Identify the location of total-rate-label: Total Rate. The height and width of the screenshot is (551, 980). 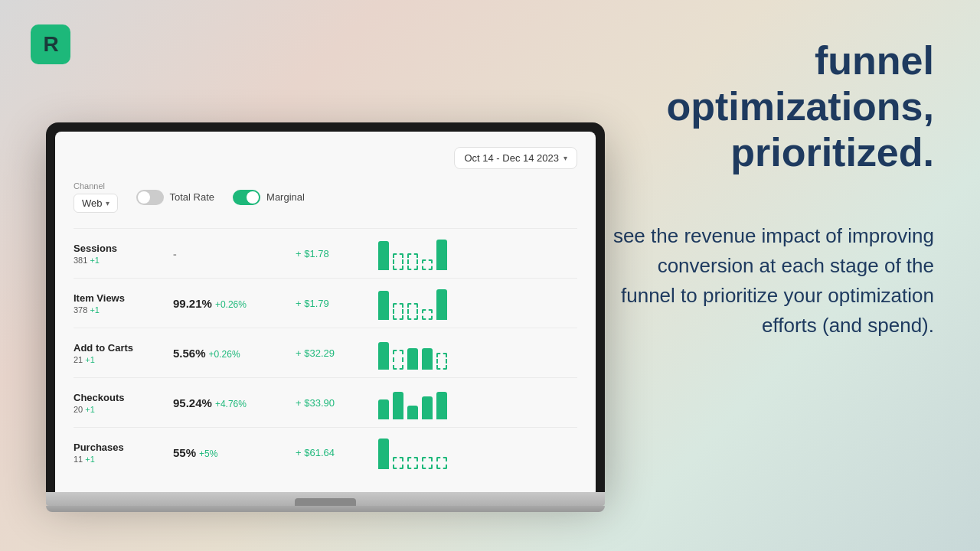
(193, 197).